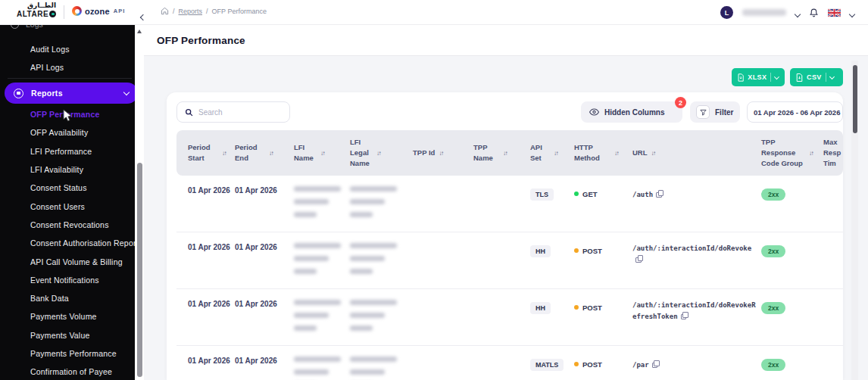  Describe the element at coordinates (365, 153) in the screenshot. I see `column-header-lfi-legal-name: LFI Legal Name↓↑` at that location.